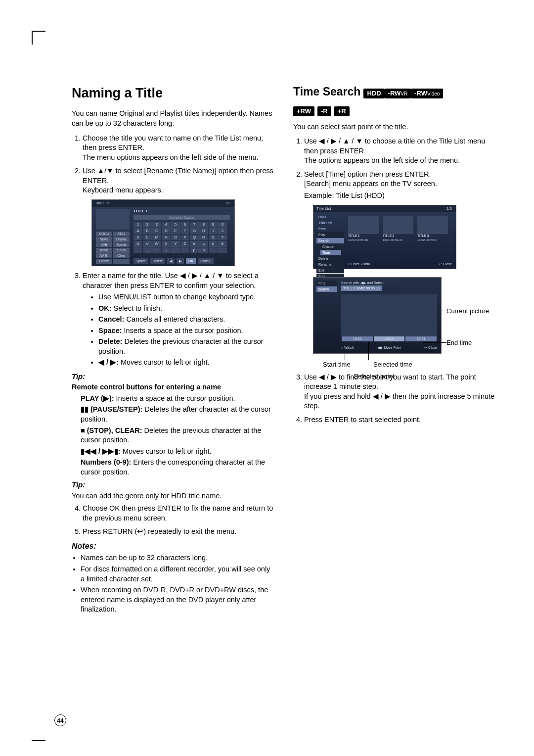 The height and width of the screenshot is (756, 534). What do you see at coordinates (174, 261) in the screenshot?
I see `kb-actions: SpaceDelete◀▶OKCancel` at bounding box center [174, 261].